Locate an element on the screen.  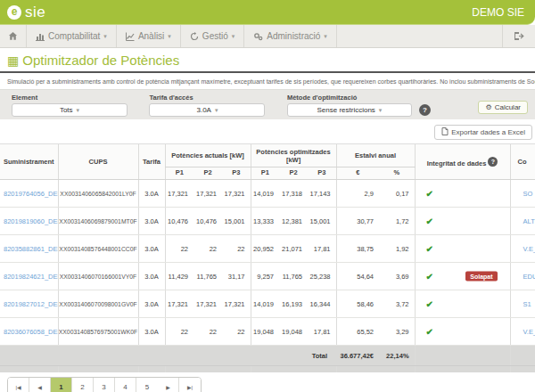
home-button is located at coordinates (13, 36).